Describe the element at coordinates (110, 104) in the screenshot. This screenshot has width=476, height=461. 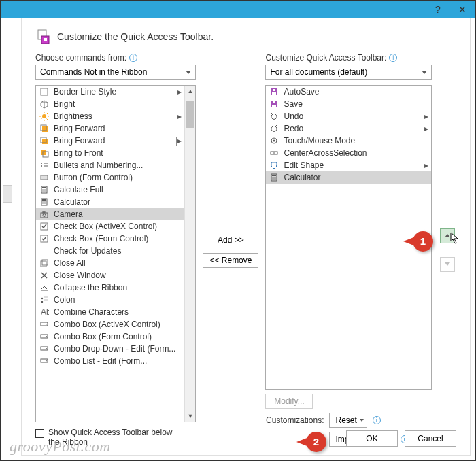
I see `list-item: Bright` at that location.